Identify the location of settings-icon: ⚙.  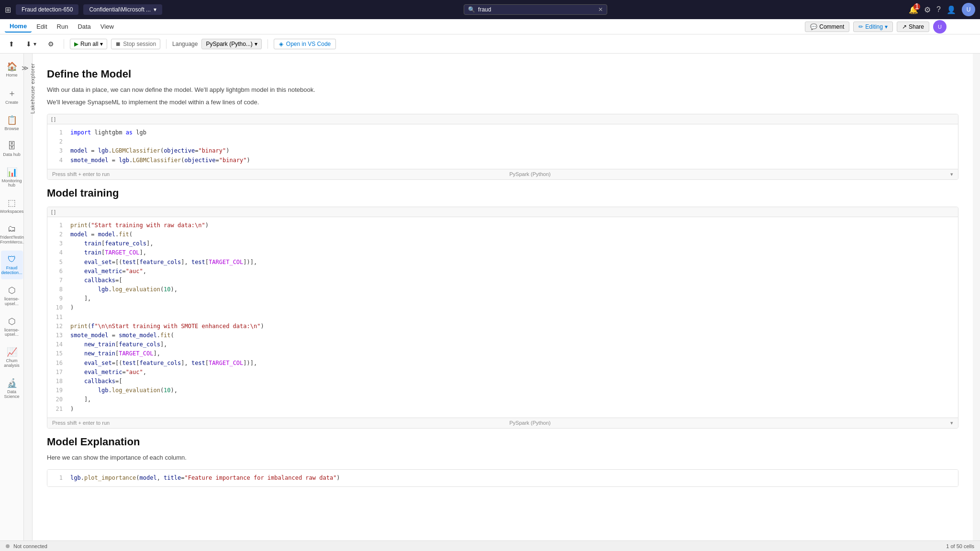
(927, 10).